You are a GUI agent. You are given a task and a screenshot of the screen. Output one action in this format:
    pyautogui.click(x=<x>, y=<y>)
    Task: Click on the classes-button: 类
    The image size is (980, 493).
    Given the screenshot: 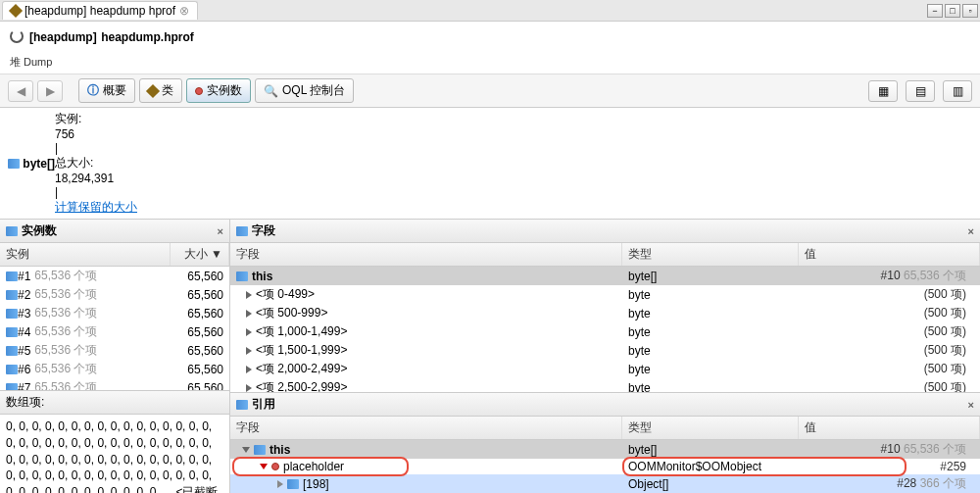 What is the action you would take?
    pyautogui.click(x=161, y=90)
    